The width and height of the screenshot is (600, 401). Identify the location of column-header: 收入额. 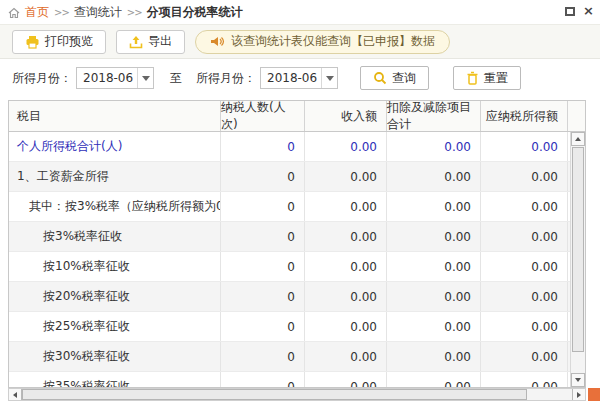
(346, 116).